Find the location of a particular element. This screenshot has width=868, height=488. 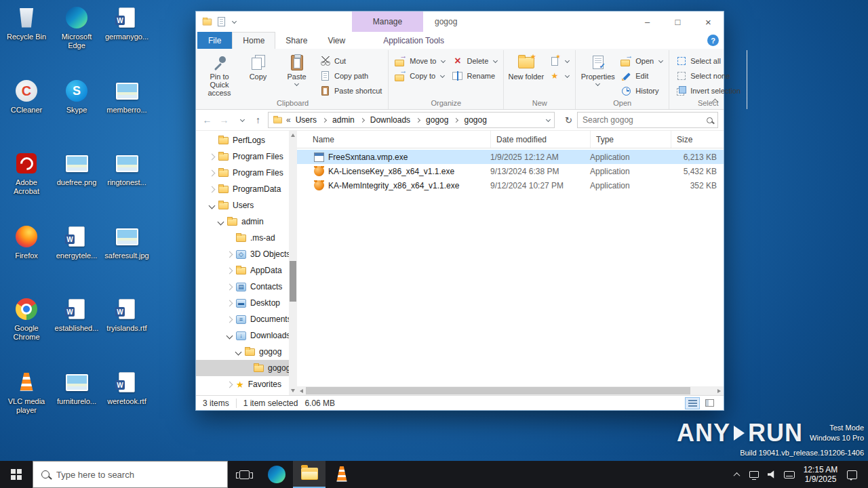

minimize-button: – is located at coordinates (647, 22).